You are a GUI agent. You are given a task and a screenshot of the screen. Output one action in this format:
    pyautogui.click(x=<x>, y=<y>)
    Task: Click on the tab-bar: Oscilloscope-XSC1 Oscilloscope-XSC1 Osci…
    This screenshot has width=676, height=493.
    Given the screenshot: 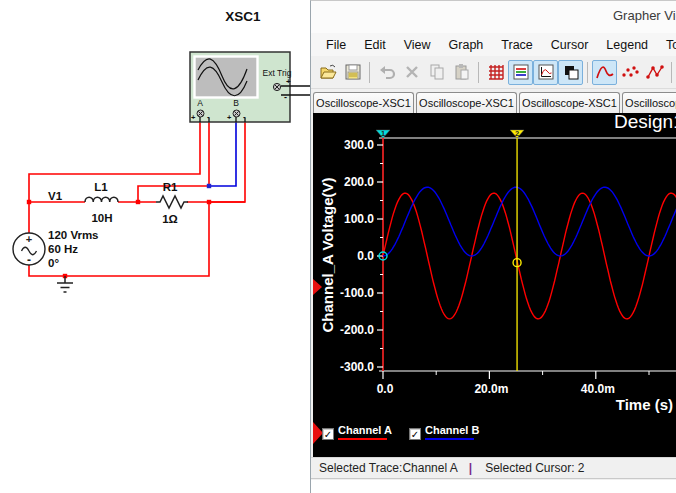 What is the action you would take?
    pyautogui.click(x=494, y=101)
    